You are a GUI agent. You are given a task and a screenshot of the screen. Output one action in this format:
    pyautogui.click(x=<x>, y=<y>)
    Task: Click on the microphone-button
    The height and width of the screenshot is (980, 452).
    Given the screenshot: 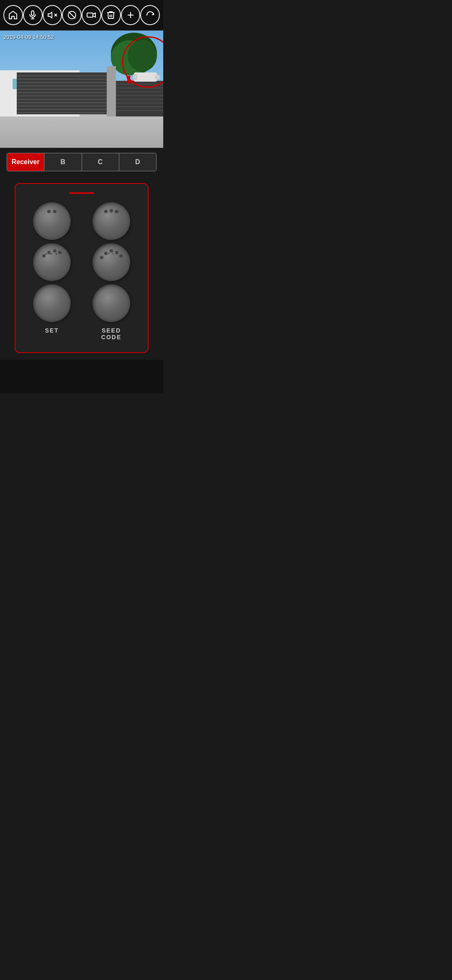 What is the action you would take?
    pyautogui.click(x=33, y=15)
    